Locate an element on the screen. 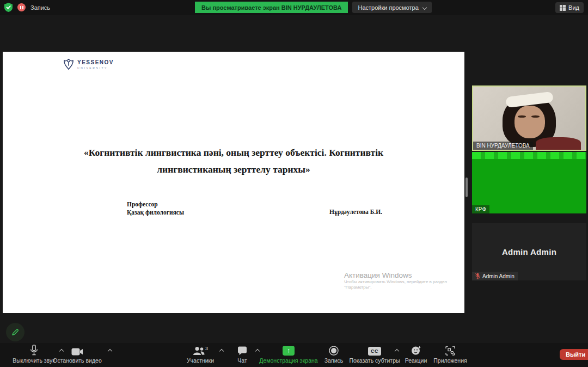 The width and height of the screenshot is (588, 367). admin-name-label: Admin Admin is located at coordinates (499, 277).